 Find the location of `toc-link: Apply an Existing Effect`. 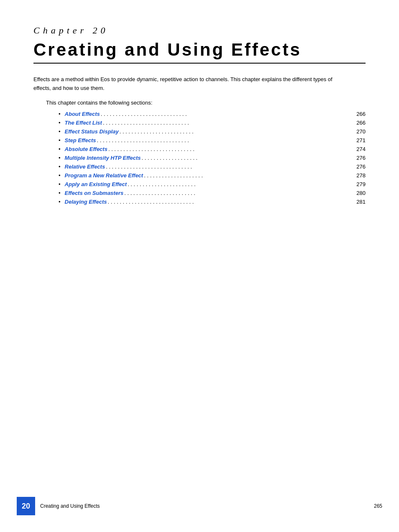

toc-link: Apply an Existing Effect is located at coordinates (96, 184).